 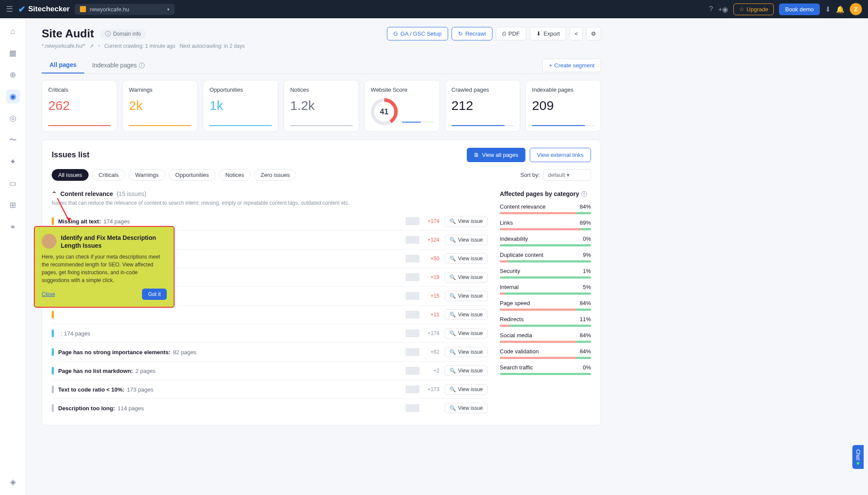 I want to click on hamburger-icon: ☰, so click(x=10, y=9).